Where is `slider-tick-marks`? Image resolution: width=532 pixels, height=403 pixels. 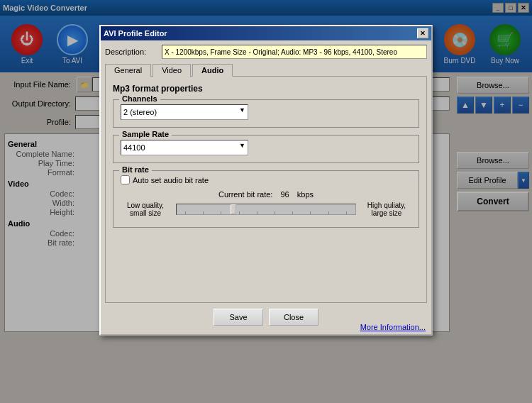 slider-tick-marks is located at coordinates (266, 212).